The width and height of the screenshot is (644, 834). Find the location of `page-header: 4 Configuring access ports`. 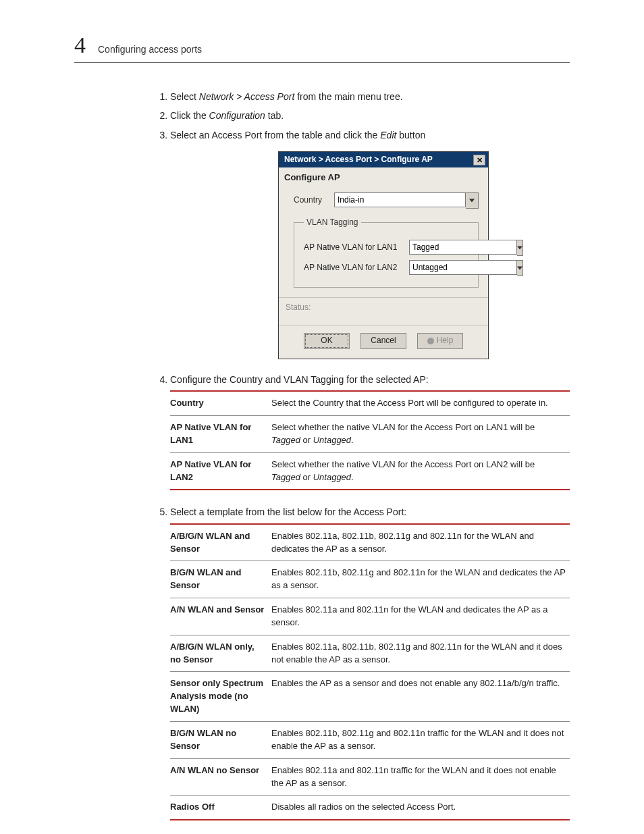

page-header: 4 Configuring access ports is located at coordinates (322, 47).